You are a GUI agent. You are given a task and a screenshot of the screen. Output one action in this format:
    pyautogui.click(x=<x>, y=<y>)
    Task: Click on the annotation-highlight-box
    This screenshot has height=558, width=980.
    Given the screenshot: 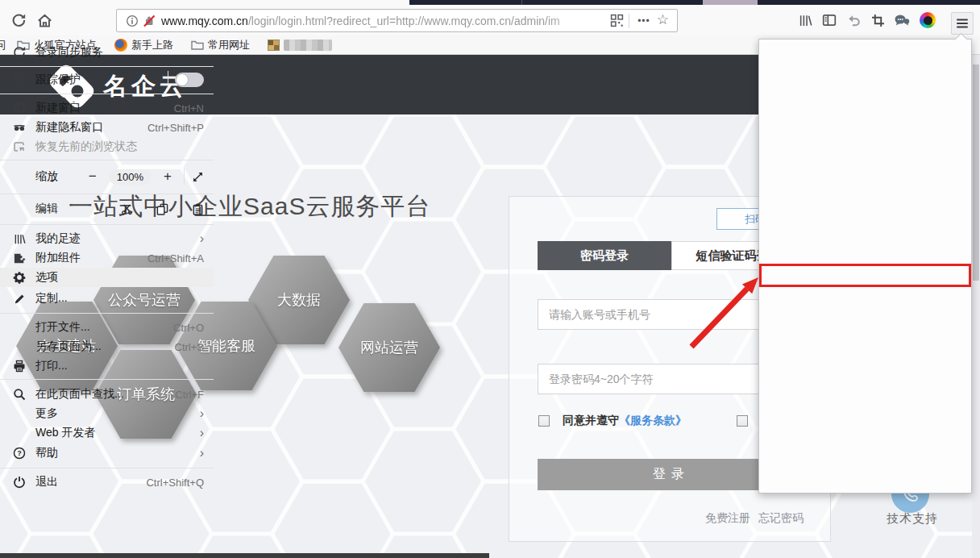 What is the action you would take?
    pyautogui.click(x=866, y=276)
    